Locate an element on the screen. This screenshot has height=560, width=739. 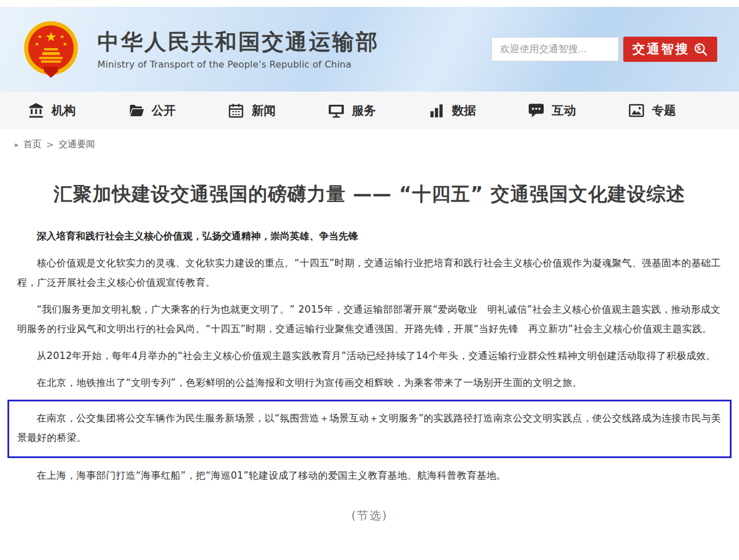
article-lead: 深入培育和践行社会主义核心价值观，弘扬交通精神，崇尚英雄、争当先锋 is located at coordinates (370, 236).